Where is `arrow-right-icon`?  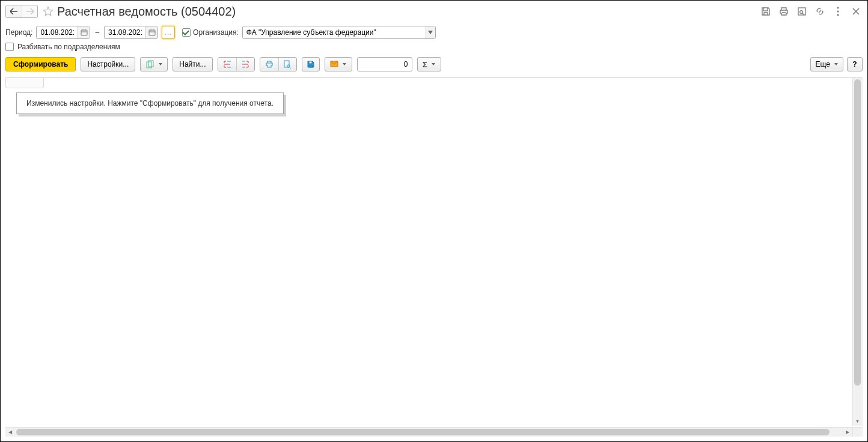
arrow-right-icon is located at coordinates (30, 11).